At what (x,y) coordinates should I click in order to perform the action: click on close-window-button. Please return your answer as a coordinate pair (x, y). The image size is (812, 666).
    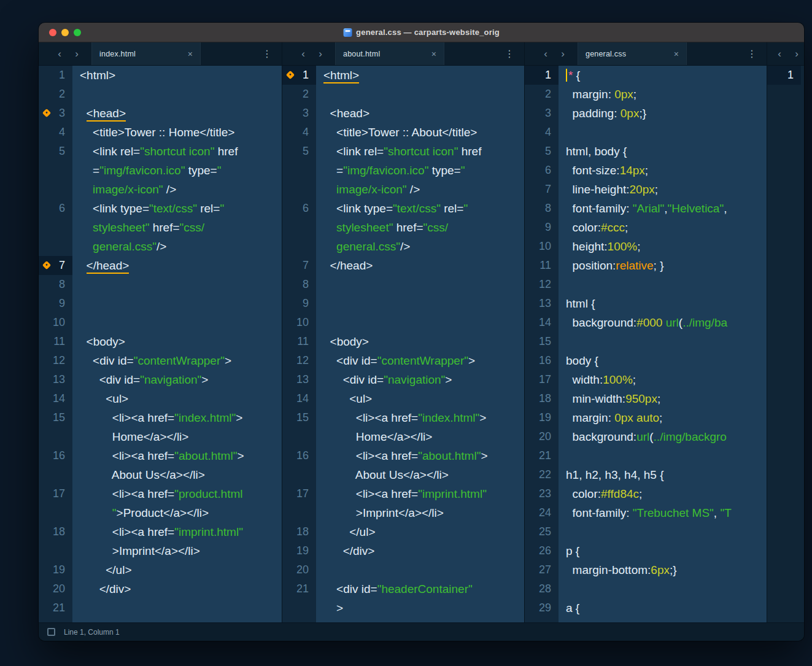
    Looking at the image, I should click on (53, 33).